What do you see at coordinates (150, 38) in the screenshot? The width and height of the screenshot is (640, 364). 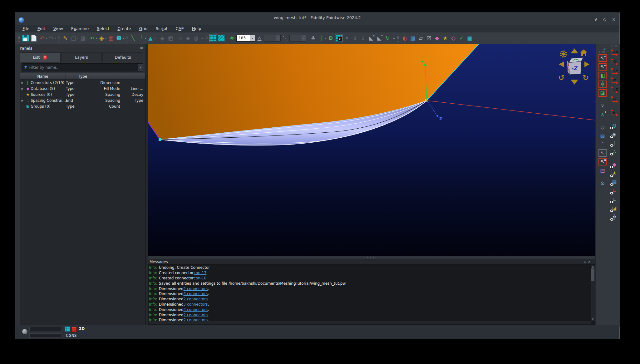 I see `surface-tool-icon: ▲` at bounding box center [150, 38].